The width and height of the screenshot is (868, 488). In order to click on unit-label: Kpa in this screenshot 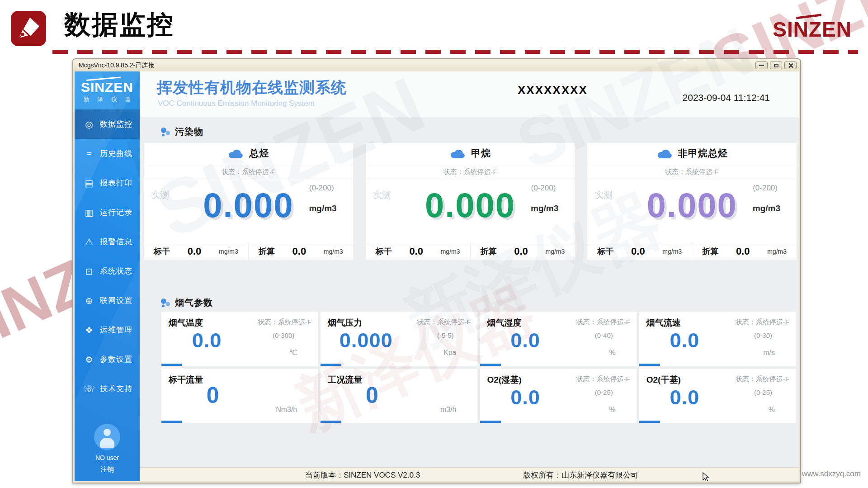, I will do `click(450, 353)`.